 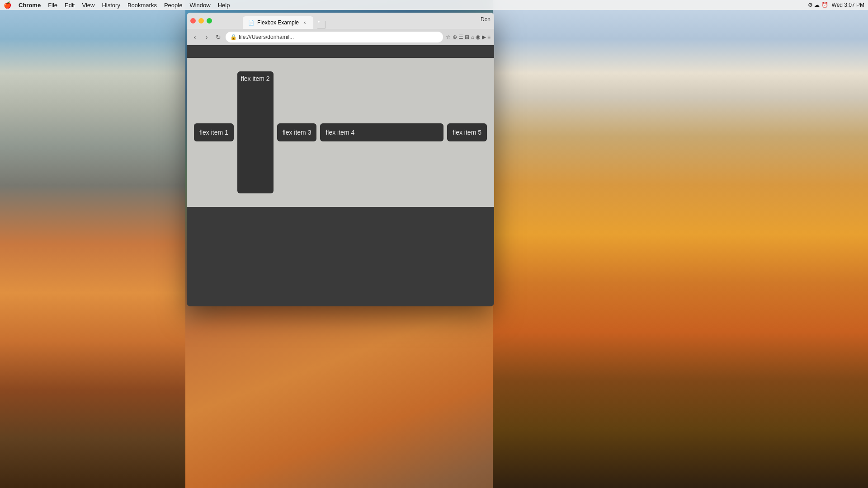 I want to click on user-avatar: Don, so click(x=486, y=19).